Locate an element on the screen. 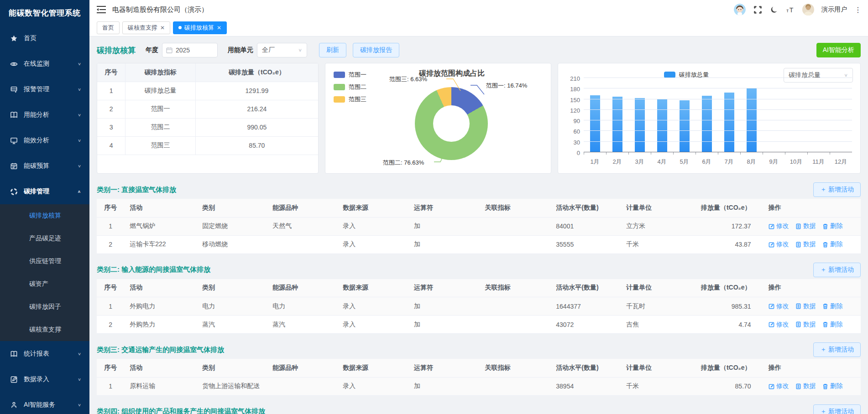  donut-label-scope3: 范围三: 6.63% is located at coordinates (408, 79).